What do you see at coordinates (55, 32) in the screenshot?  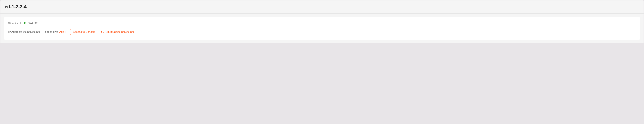 I see `floating-ips-group: Floating IPs: Add IP` at bounding box center [55, 32].